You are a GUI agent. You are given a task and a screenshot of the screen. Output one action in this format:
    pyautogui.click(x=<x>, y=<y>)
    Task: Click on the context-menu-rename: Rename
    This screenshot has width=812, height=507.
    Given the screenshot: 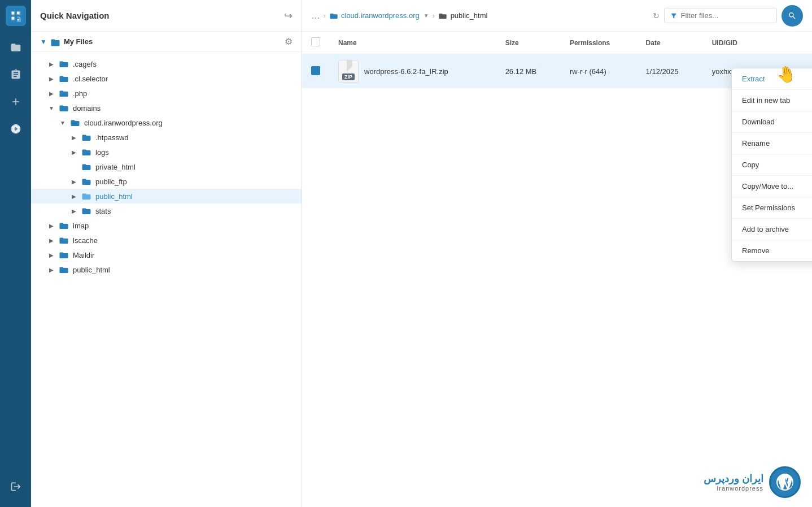 What is the action you would take?
    pyautogui.click(x=772, y=144)
    